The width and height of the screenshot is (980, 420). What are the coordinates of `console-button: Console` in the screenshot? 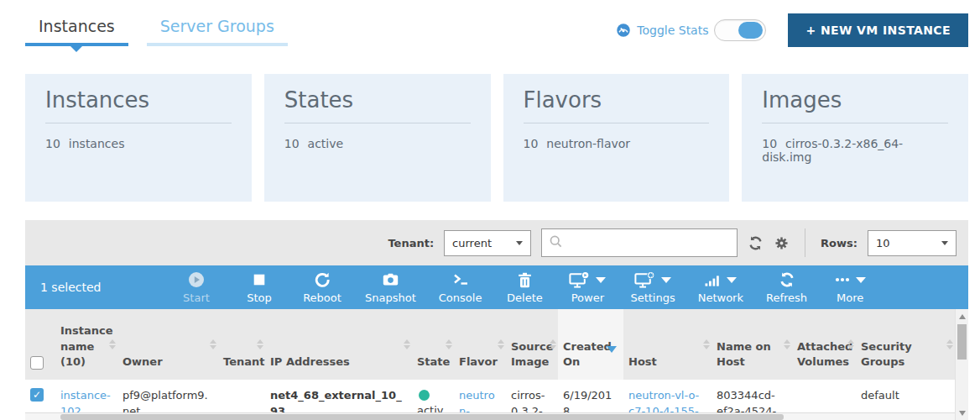 It's located at (461, 287).